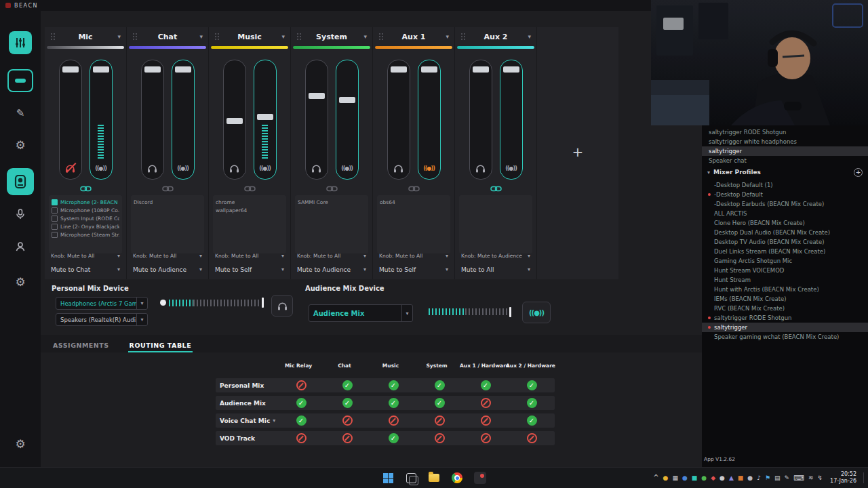  I want to click on profile-item: saltytrigger, so click(785, 327).